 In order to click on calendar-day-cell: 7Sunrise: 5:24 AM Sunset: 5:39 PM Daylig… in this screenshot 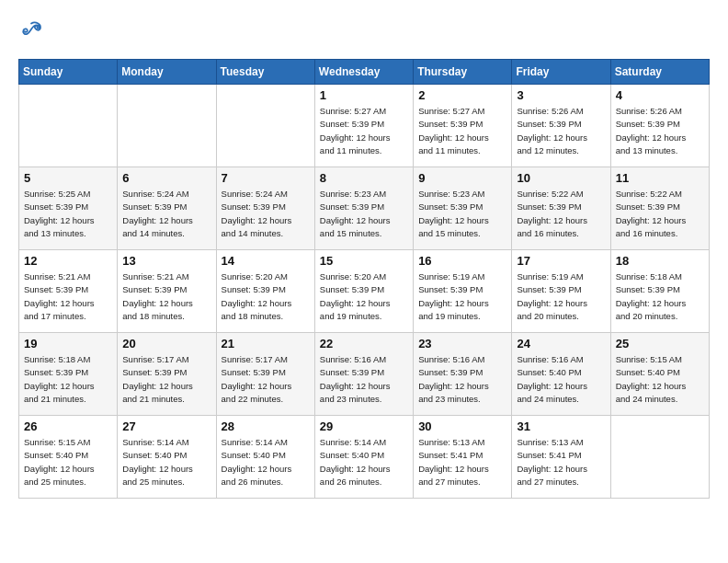, I will do `click(265, 209)`.